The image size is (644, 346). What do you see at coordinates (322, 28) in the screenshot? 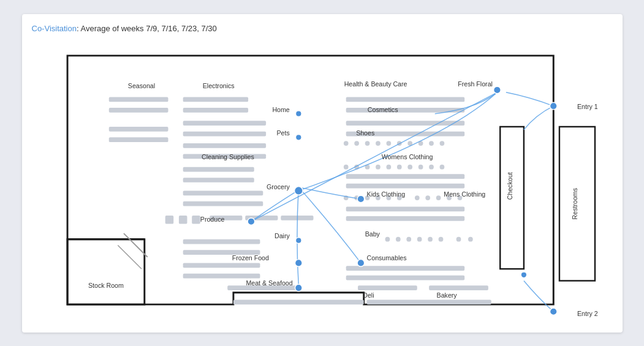
I see `chart-header: Co-Visitation: Average of weeks 7/9, 7/1…` at bounding box center [322, 28].